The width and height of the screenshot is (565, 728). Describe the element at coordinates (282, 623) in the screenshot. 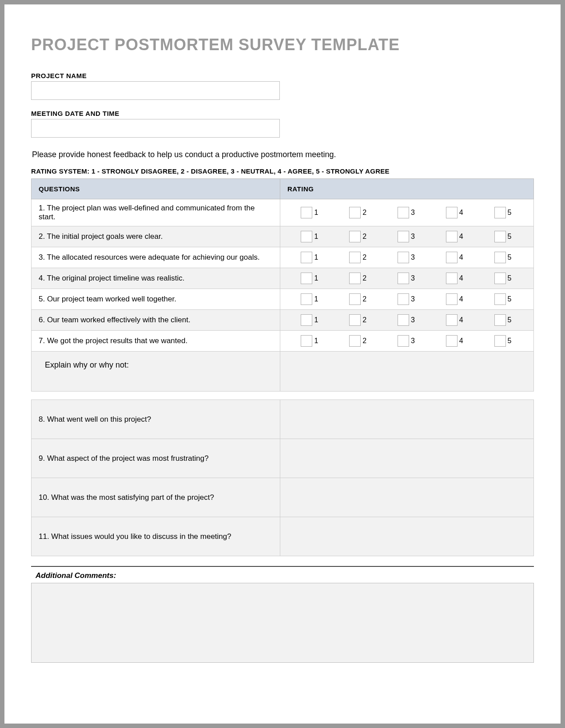

I see `additional-comments-input` at that location.